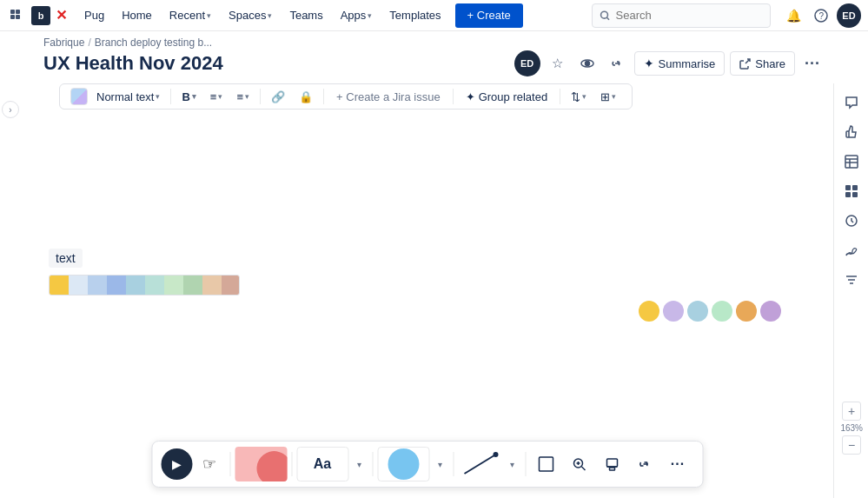 The width and height of the screenshot is (868, 498). Describe the element at coordinates (579, 97) in the screenshot. I see `sort-button: ⇅ ▾` at that location.